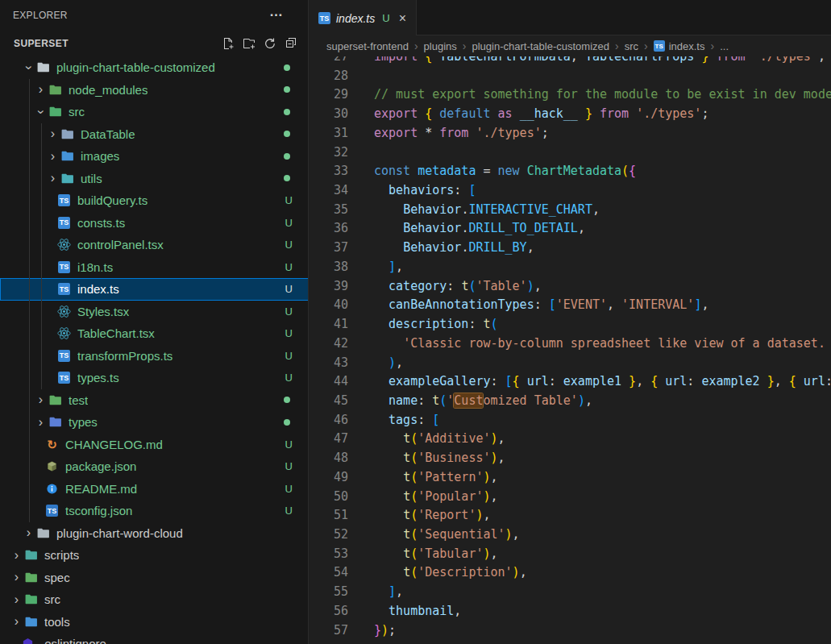 The width and height of the screenshot is (831, 644). Describe the element at coordinates (291, 44) in the screenshot. I see `collapse-all-icon` at that location.